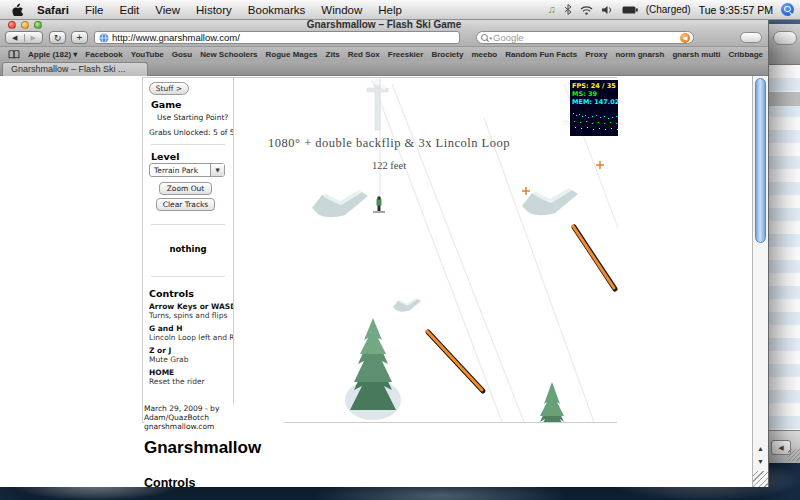  What do you see at coordinates (585, 38) in the screenshot?
I see `search-field: ▾ ◀` at bounding box center [585, 38].